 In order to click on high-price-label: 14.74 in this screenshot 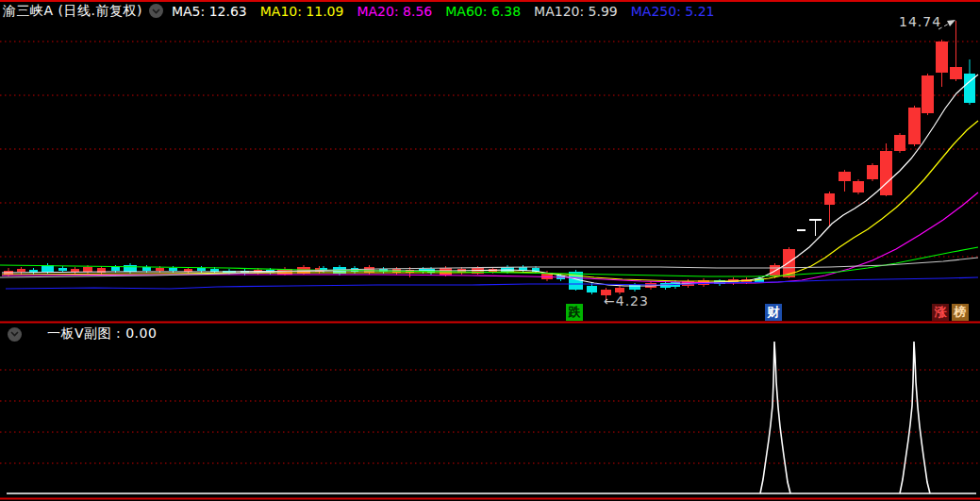, I will do `click(921, 22)`.